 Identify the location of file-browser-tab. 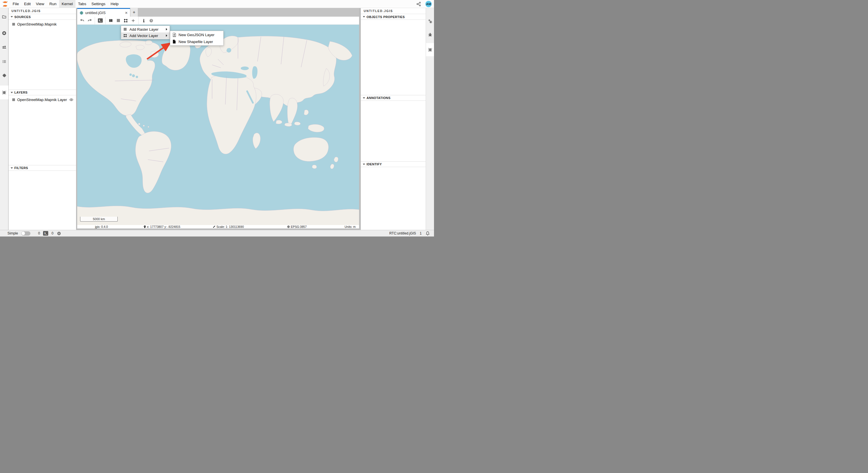
(4, 17).